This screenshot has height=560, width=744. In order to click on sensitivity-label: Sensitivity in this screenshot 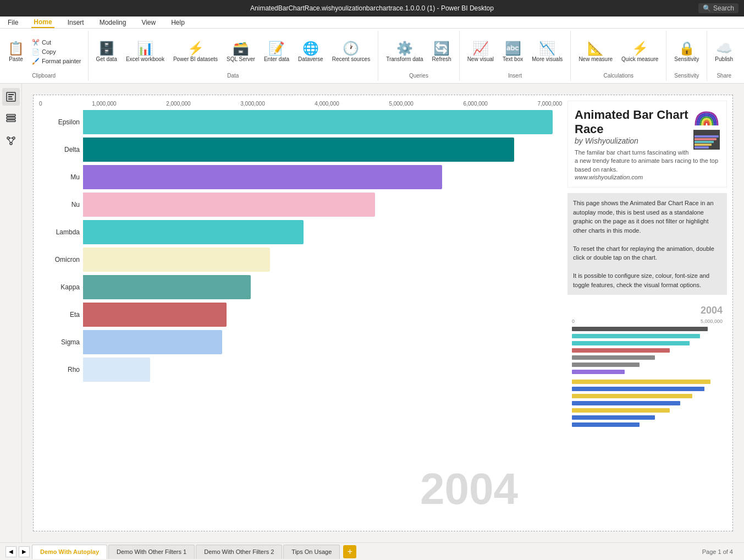, I will do `click(686, 75)`.